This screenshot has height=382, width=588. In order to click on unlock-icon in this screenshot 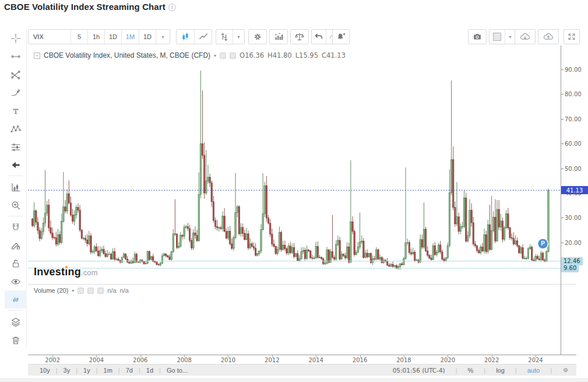, I will do `click(16, 264)`.